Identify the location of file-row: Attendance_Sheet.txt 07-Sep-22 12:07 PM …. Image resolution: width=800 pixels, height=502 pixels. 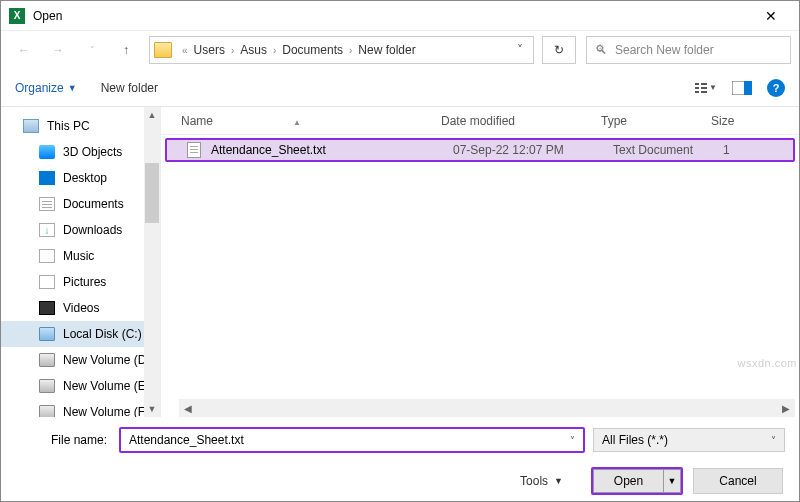
(480, 150).